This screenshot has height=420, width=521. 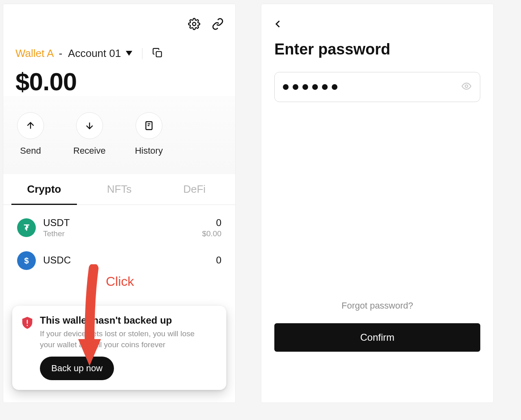 What do you see at coordinates (90, 126) in the screenshot?
I see `arrow-down-icon` at bounding box center [90, 126].